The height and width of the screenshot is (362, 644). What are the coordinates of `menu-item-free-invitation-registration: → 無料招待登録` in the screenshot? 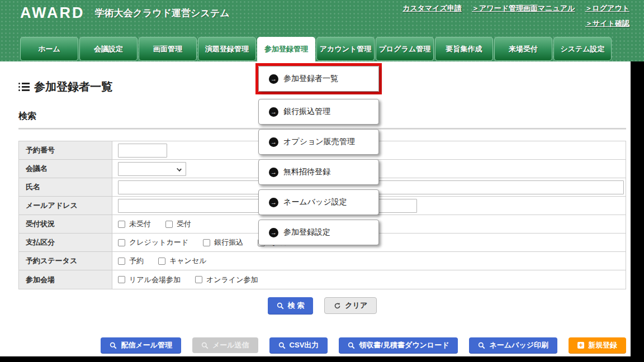 It's located at (319, 172).